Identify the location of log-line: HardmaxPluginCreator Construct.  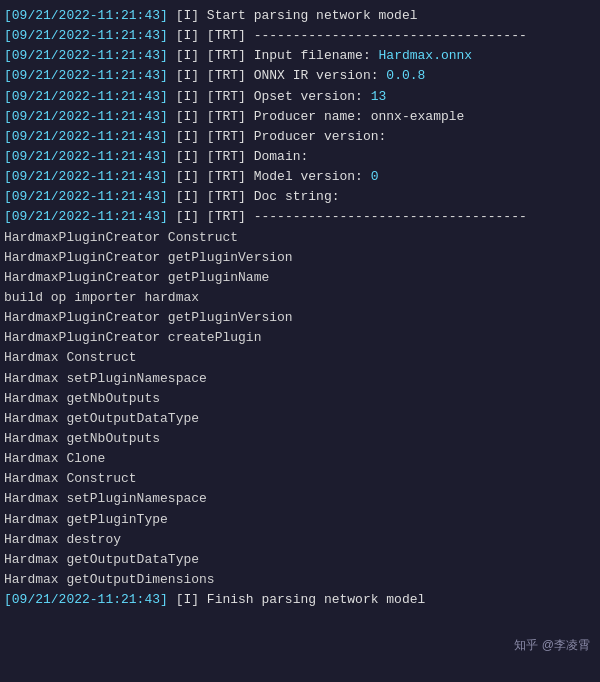
(300, 238).